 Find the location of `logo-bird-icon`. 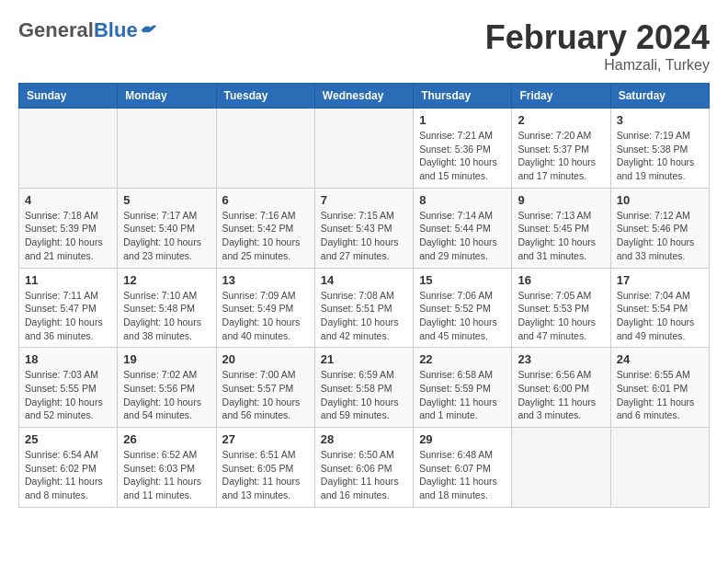

logo-bird-icon is located at coordinates (149, 30).